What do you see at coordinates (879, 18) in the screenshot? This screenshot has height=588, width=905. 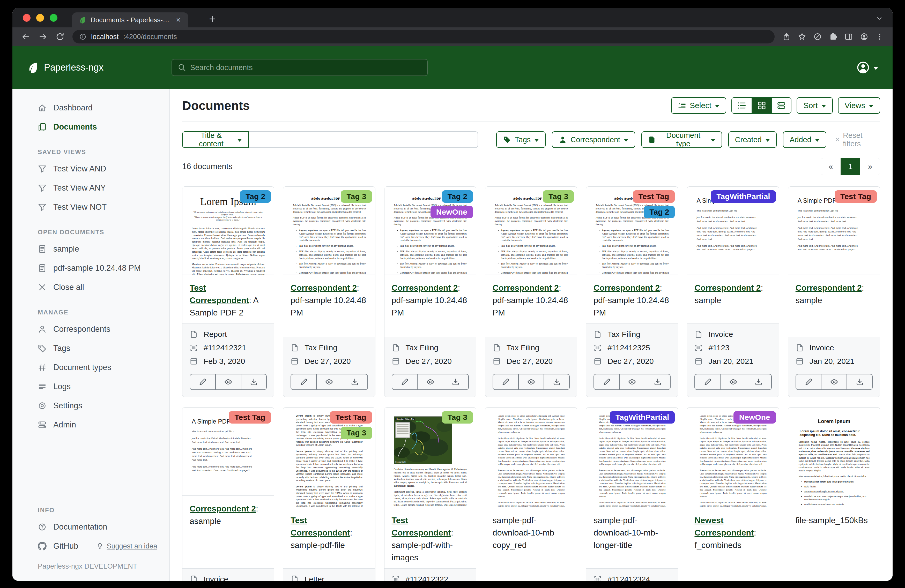 I see `tab-list-chevron-icon` at bounding box center [879, 18].